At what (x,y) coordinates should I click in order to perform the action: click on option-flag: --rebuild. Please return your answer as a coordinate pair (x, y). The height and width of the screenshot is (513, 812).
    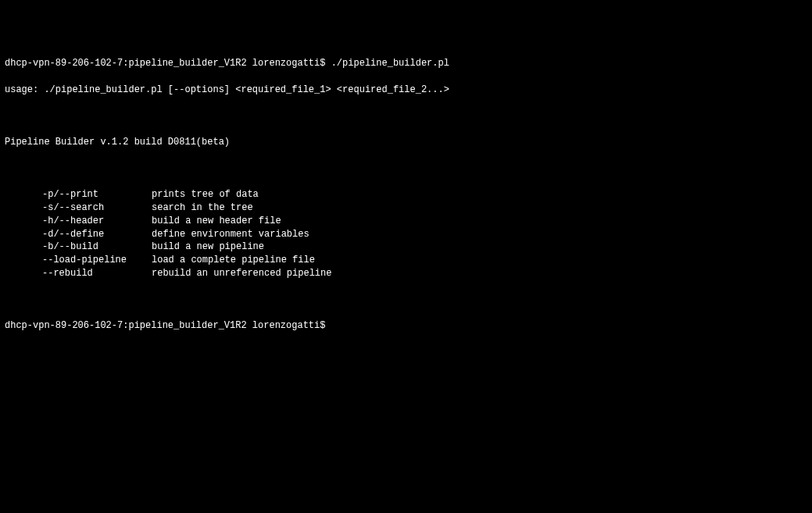
    Looking at the image, I should click on (97, 273).